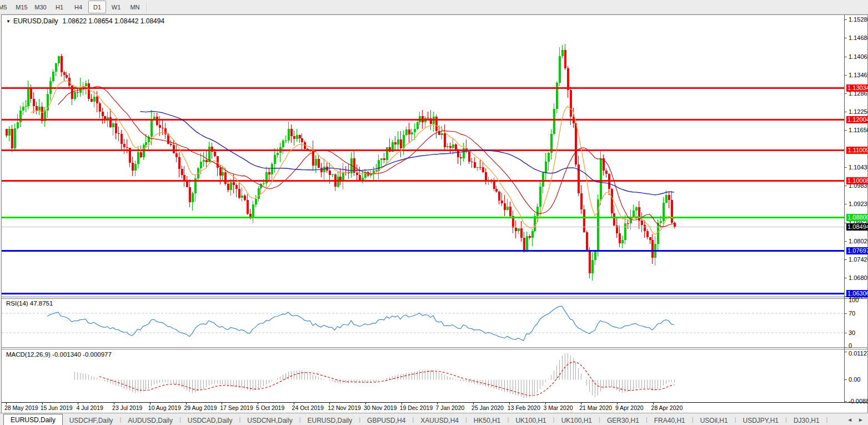 The width and height of the screenshot is (868, 425). What do you see at coordinates (857, 181) in the screenshot?
I see `price-level-badge: 1.10008` at bounding box center [857, 181].